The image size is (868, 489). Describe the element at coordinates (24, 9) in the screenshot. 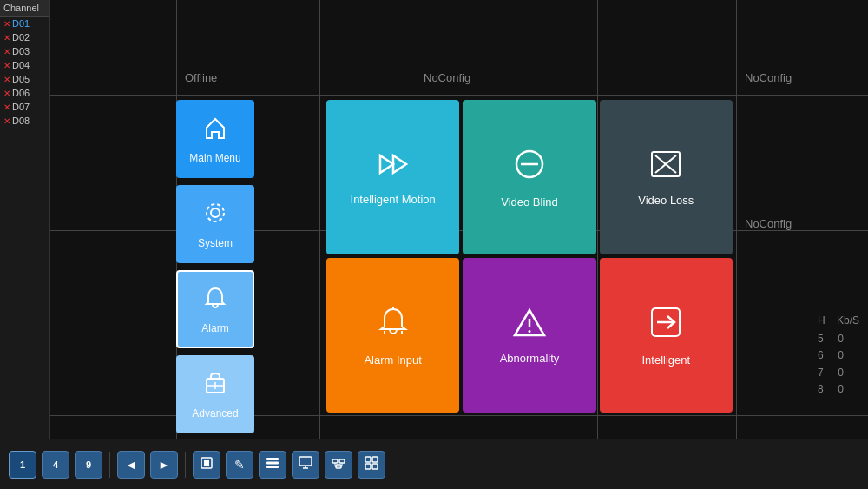

I see `channel-header: Channel` at that location.